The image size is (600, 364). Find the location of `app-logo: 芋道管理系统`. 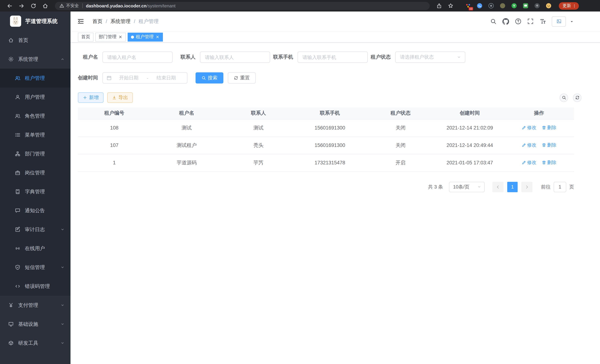

app-logo: 芋道管理系统 is located at coordinates (35, 21).